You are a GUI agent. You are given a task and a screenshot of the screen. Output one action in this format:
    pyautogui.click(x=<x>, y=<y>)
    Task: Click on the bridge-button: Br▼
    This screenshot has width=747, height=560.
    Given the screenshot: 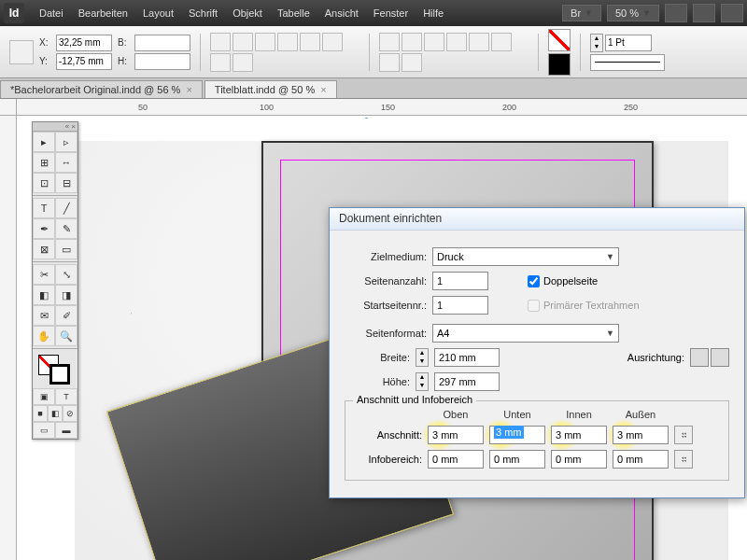 What is the action you would take?
    pyautogui.click(x=582, y=13)
    